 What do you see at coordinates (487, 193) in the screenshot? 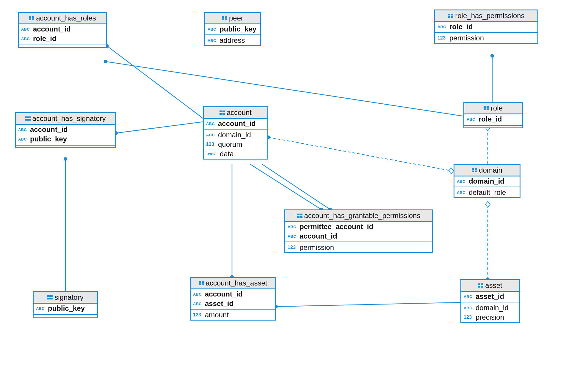
I see `column-row: ABCdefault_role` at bounding box center [487, 193].